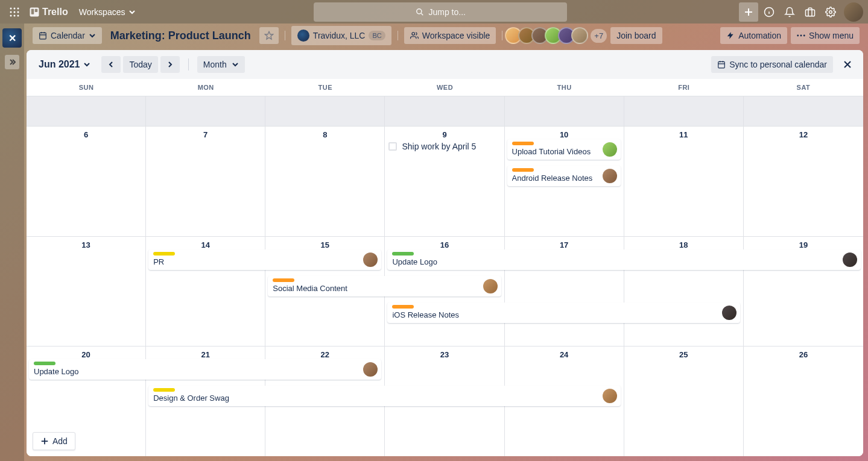 This screenshot has height=461, width=868. I want to click on settings-icon, so click(831, 12).